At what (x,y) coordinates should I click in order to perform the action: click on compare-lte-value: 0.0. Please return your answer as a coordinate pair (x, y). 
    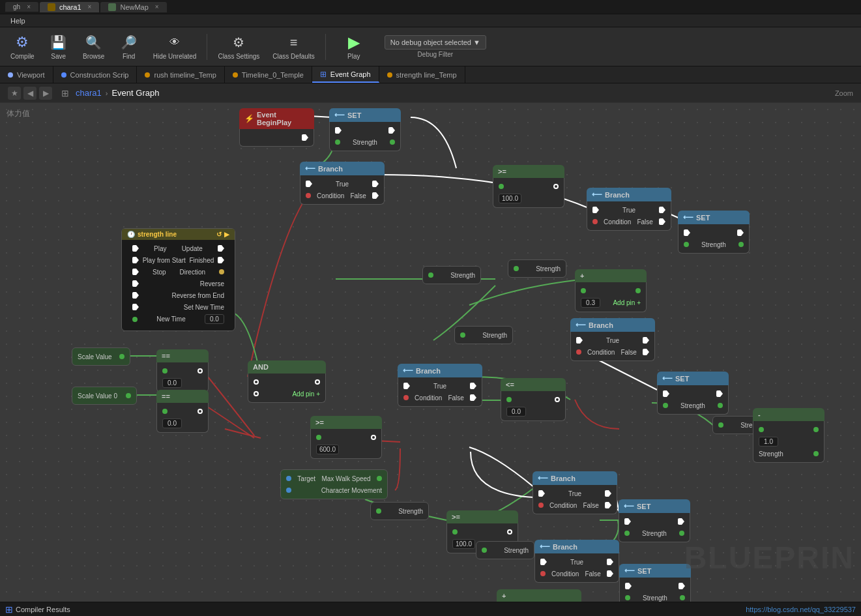
    Looking at the image, I should click on (516, 412).